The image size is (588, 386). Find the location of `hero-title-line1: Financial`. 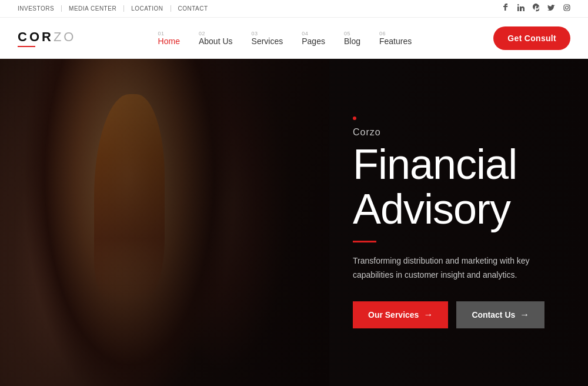

hero-title-line1: Financial is located at coordinates (435, 164).